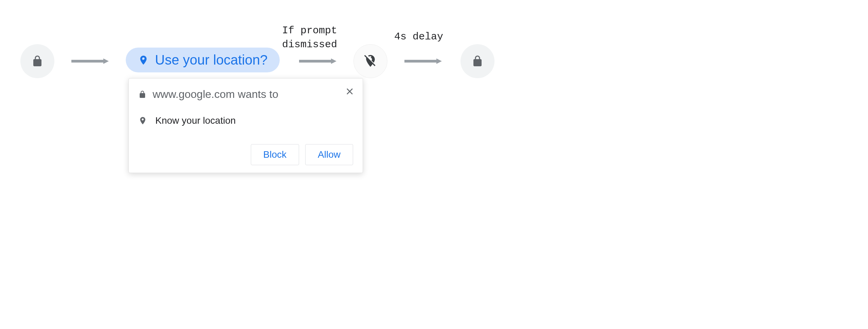 Image resolution: width=868 pixels, height=329 pixels. Describe the element at coordinates (246, 121) in the screenshot. I see `prompt-permission-row: Know your location` at that location.